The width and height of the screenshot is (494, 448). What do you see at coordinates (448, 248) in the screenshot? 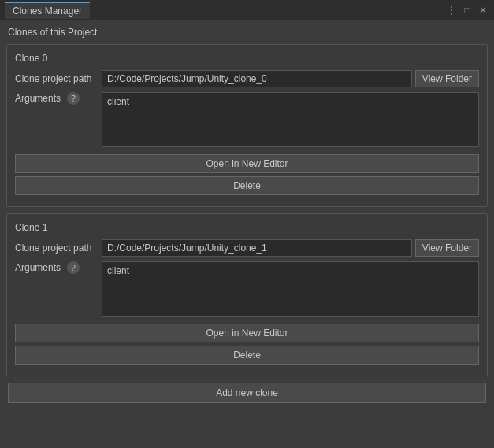
I see `clone-1-view-folder-button: View Folder` at bounding box center [448, 248].